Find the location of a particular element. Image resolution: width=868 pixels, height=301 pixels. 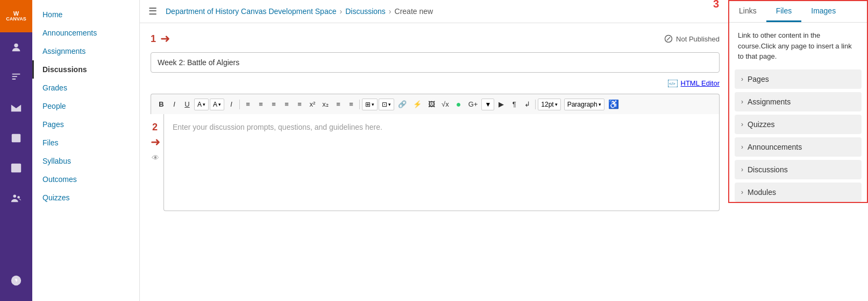

tab-images: Images is located at coordinates (823, 12).